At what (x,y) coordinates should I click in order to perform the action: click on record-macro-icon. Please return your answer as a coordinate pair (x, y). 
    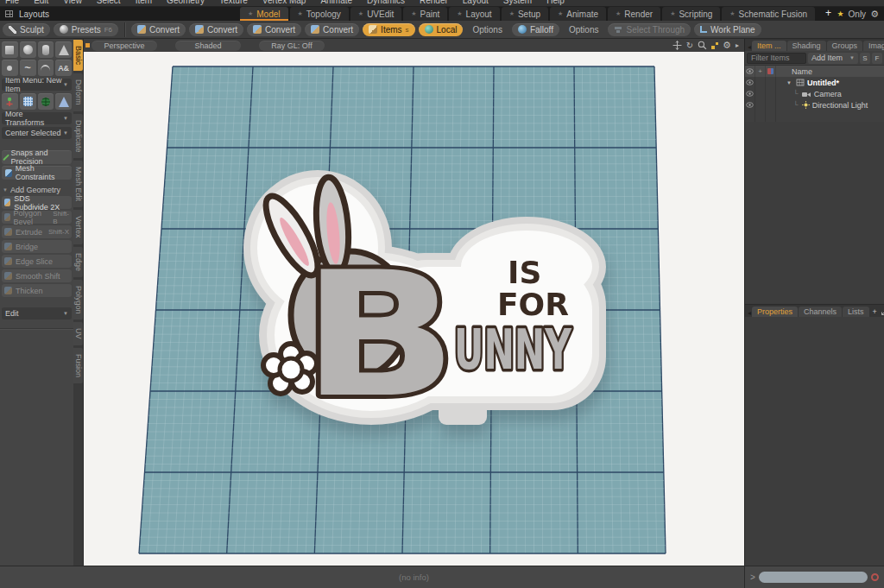
    Looking at the image, I should click on (875, 577).